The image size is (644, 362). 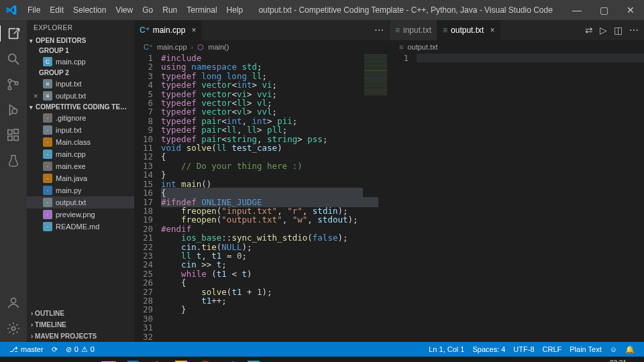 I want to click on start-button, so click(x=12, y=359).